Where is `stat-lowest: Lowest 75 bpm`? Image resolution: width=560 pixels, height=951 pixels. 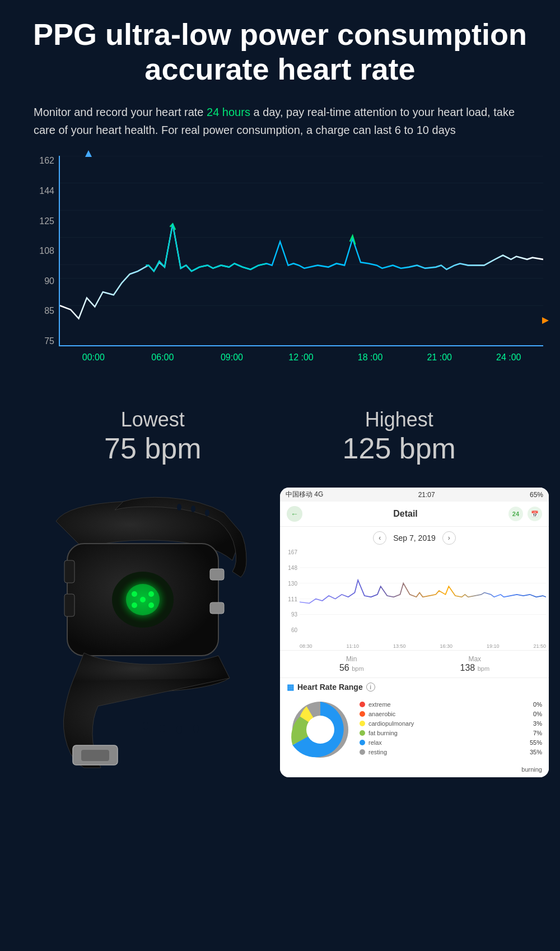
stat-lowest: Lowest 75 bpm is located at coordinates (152, 437).